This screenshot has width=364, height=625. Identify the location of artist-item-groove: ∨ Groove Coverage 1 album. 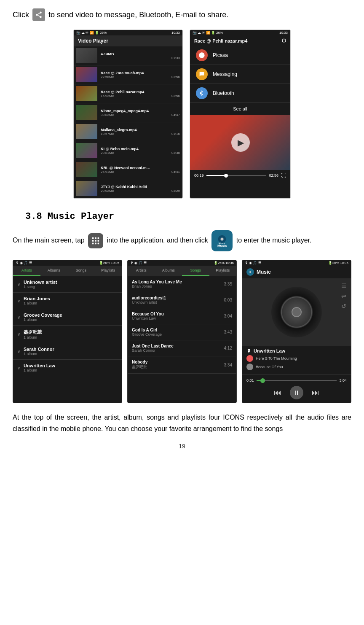
(67, 317).